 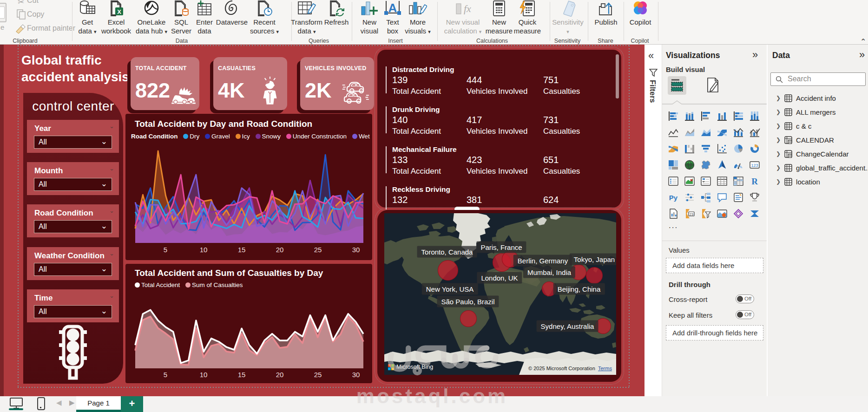 I want to click on svg-text: 123, so click(x=755, y=165).